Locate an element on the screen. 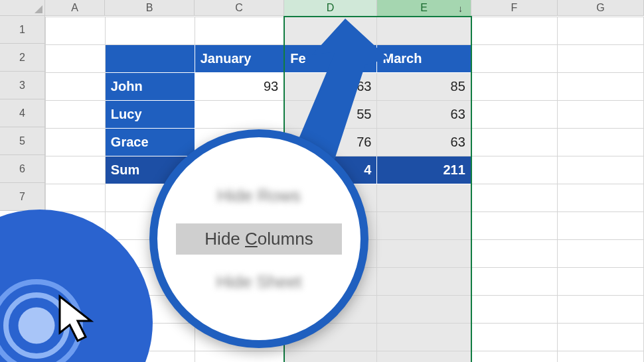 Image resolution: width=644 pixels, height=362 pixels. column-headers-row: ABCDE↓FG is located at coordinates (345, 8).